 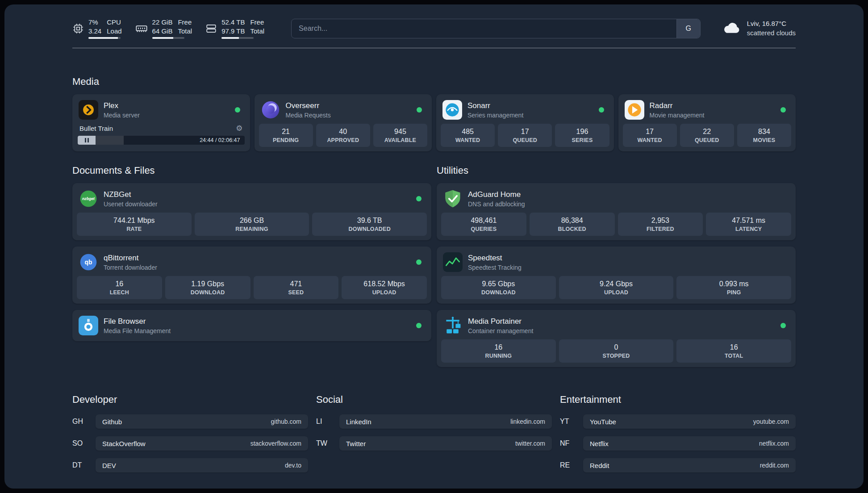 I want to click on stat-value: 485, so click(x=468, y=132).